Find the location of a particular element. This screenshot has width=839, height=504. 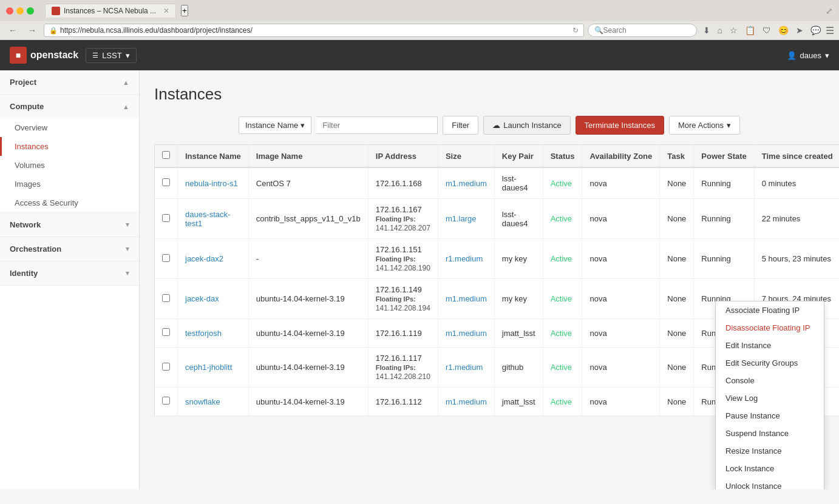

sidebar-item-instances: Instances is located at coordinates (69, 147).